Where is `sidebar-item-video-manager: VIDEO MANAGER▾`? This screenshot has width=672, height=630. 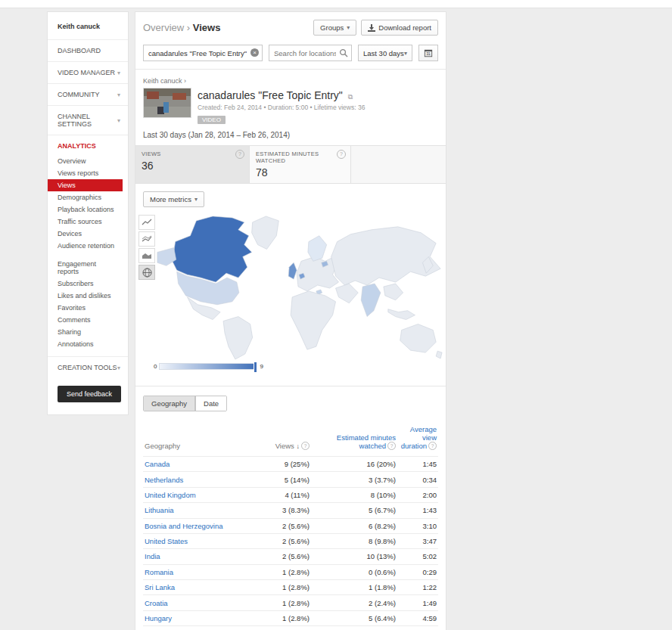 sidebar-item-video-manager: VIDEO MANAGER▾ is located at coordinates (88, 73).